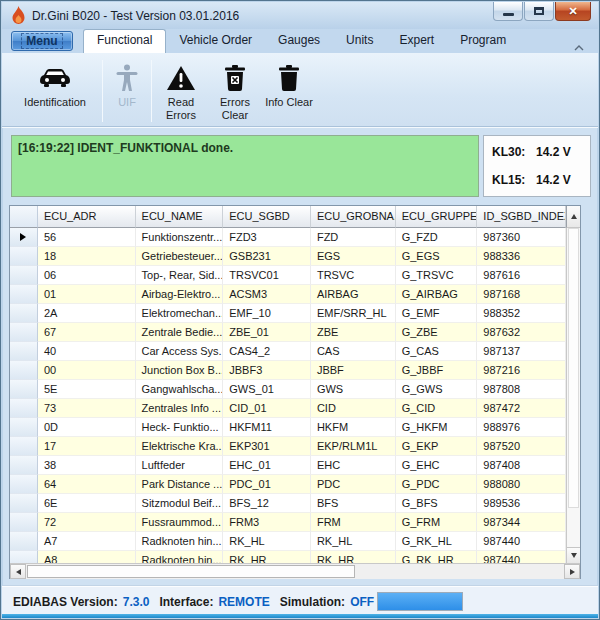 Image resolution: width=600 pixels, height=620 pixels. Describe the element at coordinates (522, 484) in the screenshot. I see `table-cell: 988080` at that location.